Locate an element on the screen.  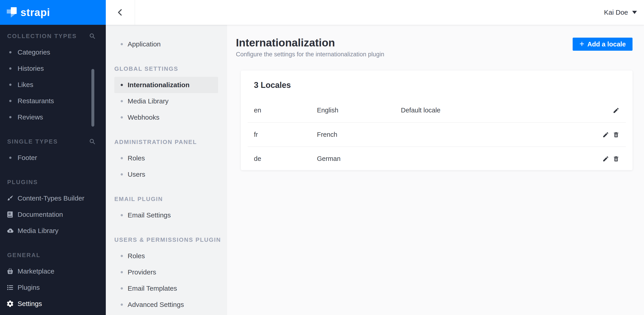
settings-item-webhooks: Webhooks is located at coordinates (166, 118).